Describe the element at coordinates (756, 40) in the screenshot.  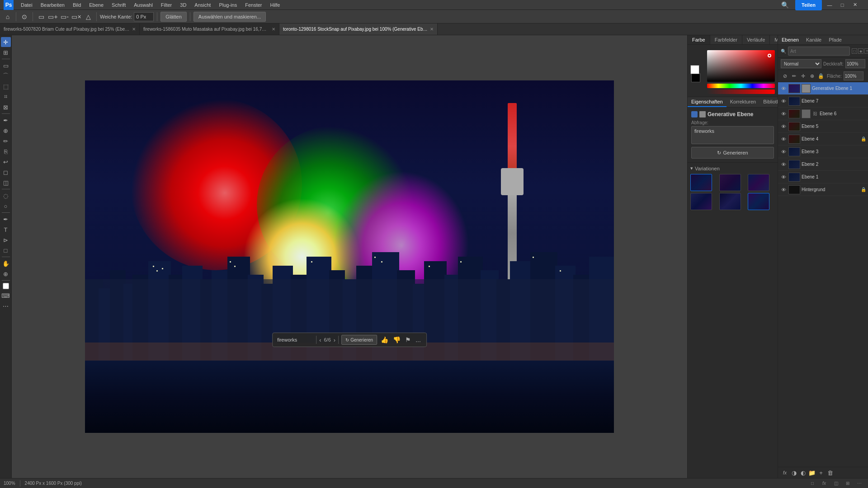
I see `tab-verlaeufe: Verläufe` at that location.